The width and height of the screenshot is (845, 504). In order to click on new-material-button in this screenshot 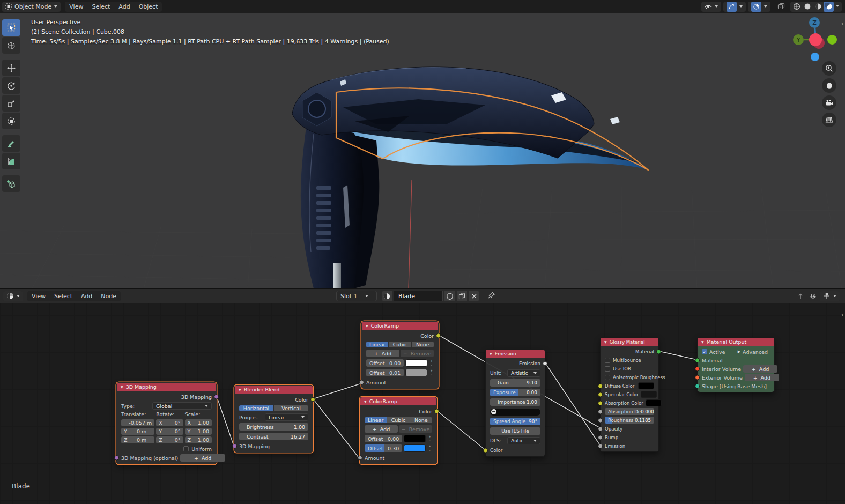, I will do `click(462, 296)`.